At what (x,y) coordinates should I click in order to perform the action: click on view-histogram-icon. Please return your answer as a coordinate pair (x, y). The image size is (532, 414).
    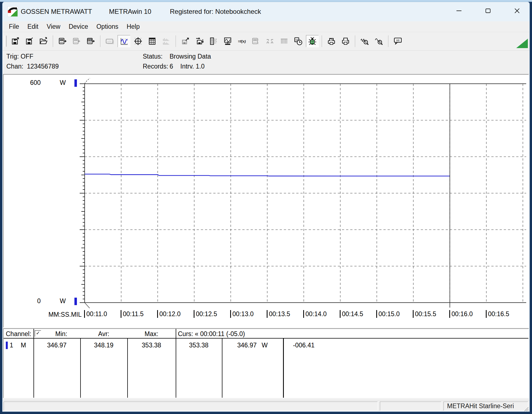
    Looking at the image, I should click on (166, 41).